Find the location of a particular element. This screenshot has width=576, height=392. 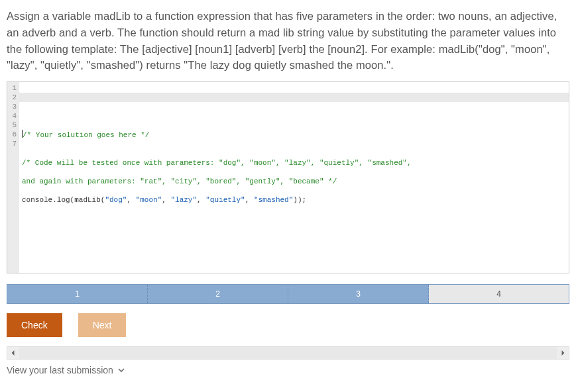

step-4: 4 is located at coordinates (498, 294).